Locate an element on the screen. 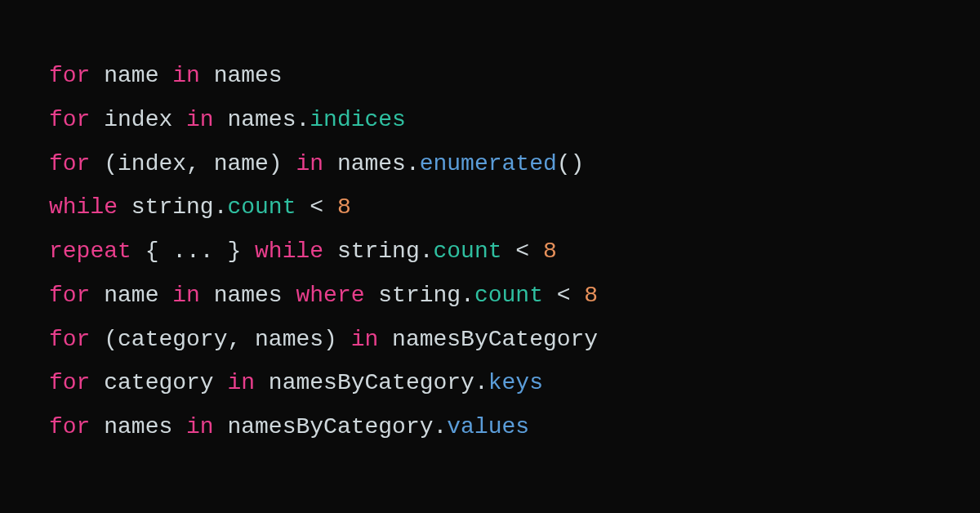 This screenshot has height=513, width=980. code-token: values is located at coordinates (488, 426).